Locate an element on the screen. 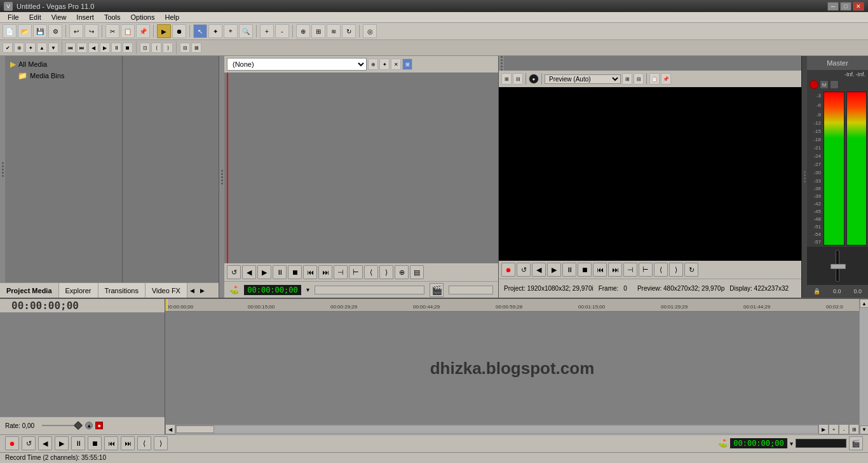 This screenshot has width=868, height=463. preview-circle-btn: ● is located at coordinates (534, 79).